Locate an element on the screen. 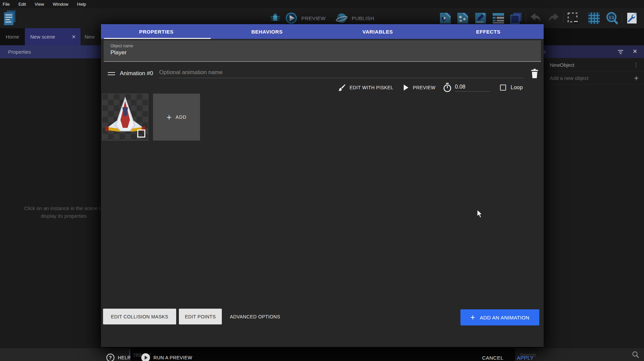 This screenshot has height=361, width=644. animation-name-input is located at coordinates (341, 73).